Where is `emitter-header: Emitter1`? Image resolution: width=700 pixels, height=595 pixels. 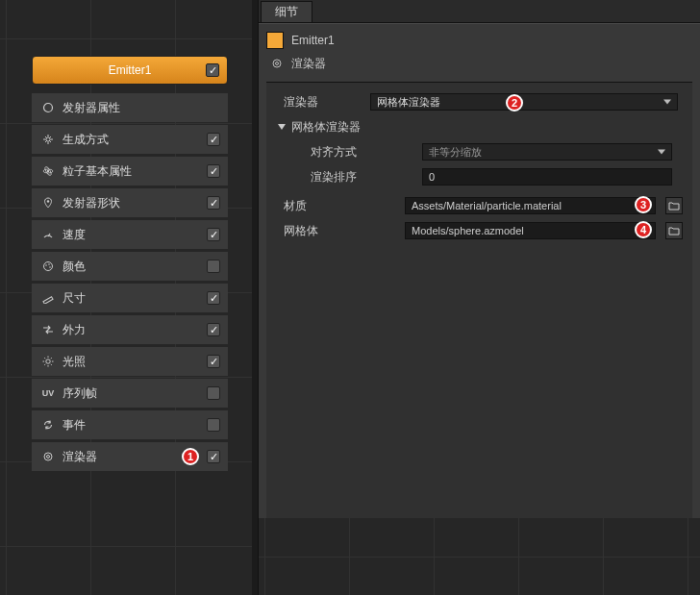 emitter-header: Emitter1 is located at coordinates (130, 70).